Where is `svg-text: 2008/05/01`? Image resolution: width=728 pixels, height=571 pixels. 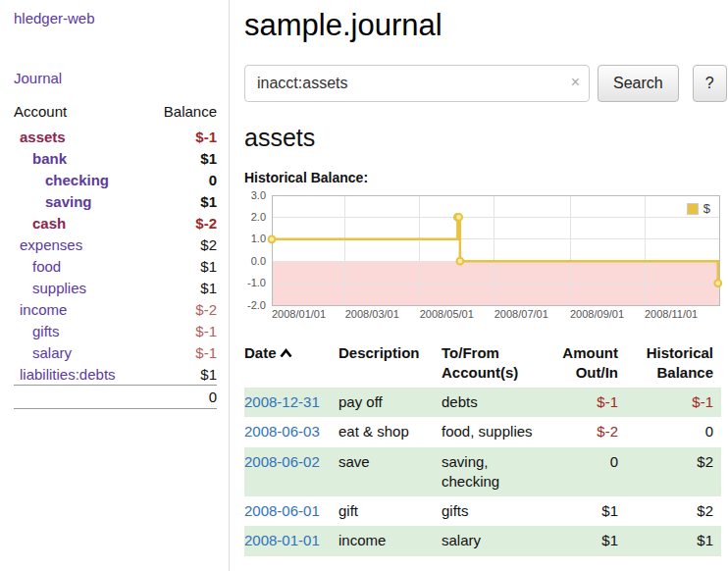 svg-text: 2008/05/01 is located at coordinates (447, 314).